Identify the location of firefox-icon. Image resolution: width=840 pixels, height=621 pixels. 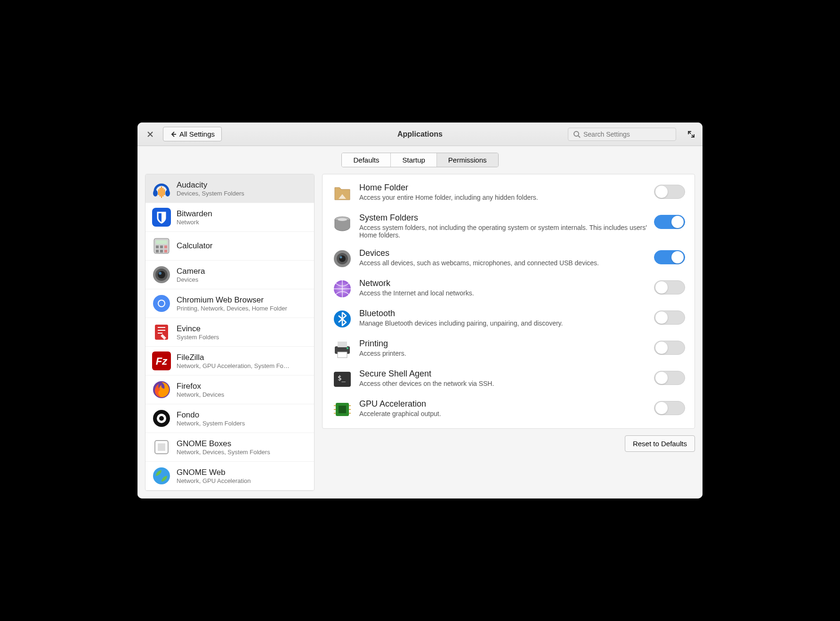
(162, 390).